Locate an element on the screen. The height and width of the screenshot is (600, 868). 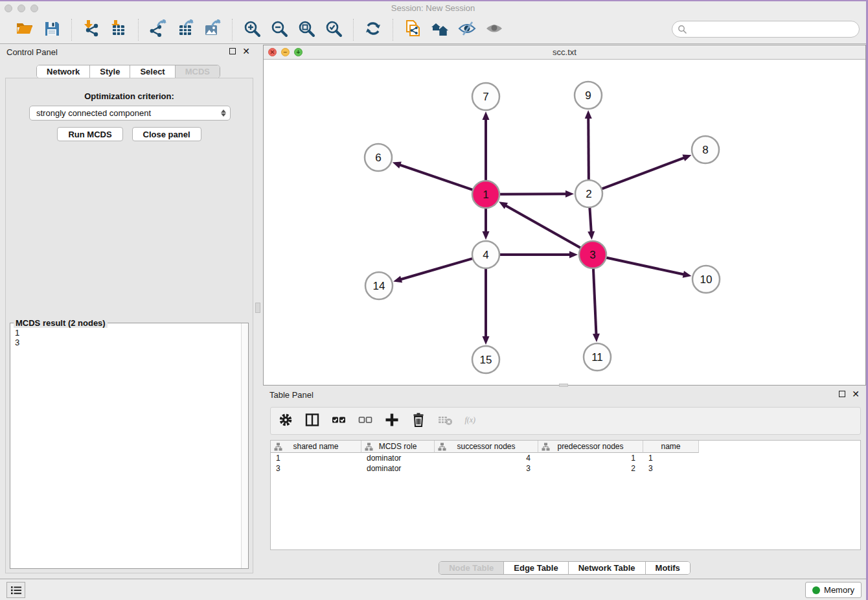
cell-shared-name: 3 is located at coordinates (316, 468).